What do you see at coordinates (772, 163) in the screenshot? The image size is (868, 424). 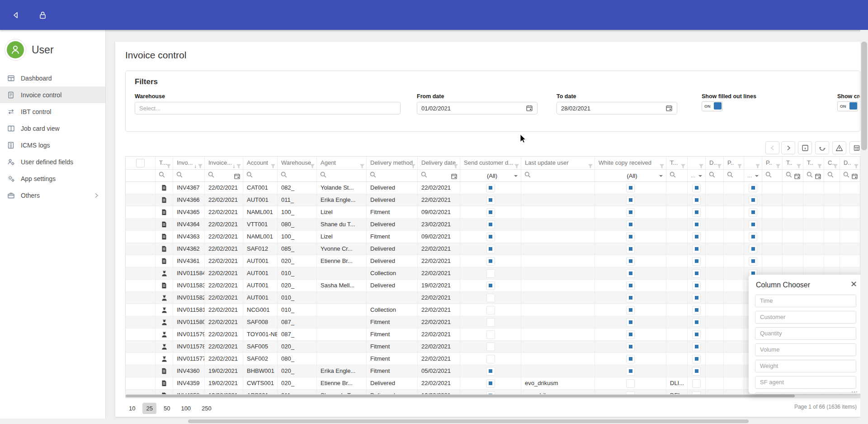 I see `column-header-p2: P..` at bounding box center [772, 163].